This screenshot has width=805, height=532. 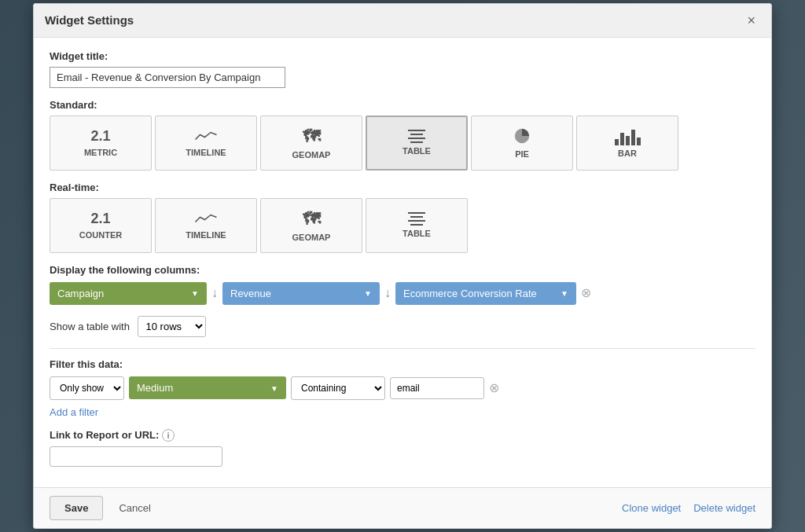 What do you see at coordinates (301, 294) in the screenshot?
I see `revenue-dropdown: Revenue Sessions Transactions` at bounding box center [301, 294].